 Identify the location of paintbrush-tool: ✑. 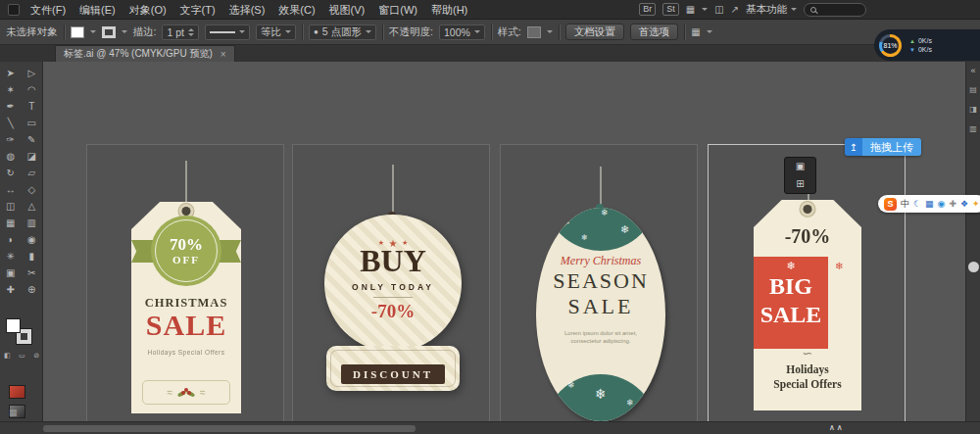
(11, 139).